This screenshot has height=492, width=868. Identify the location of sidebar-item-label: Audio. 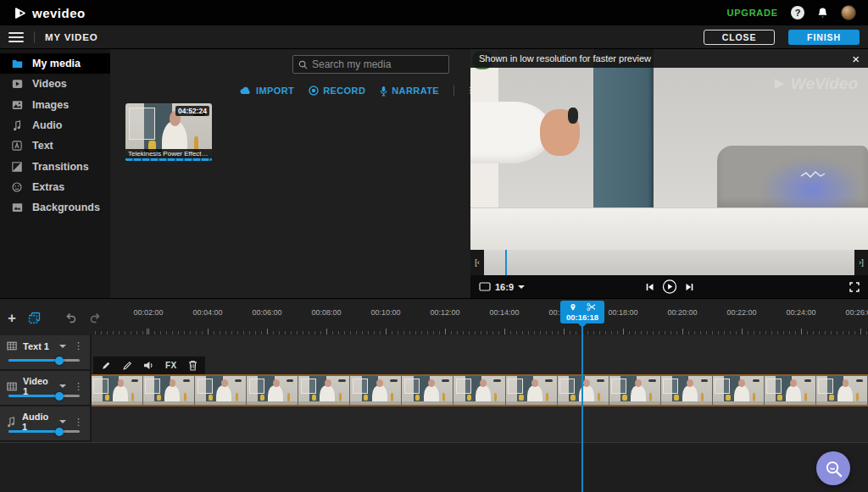
(47, 125).